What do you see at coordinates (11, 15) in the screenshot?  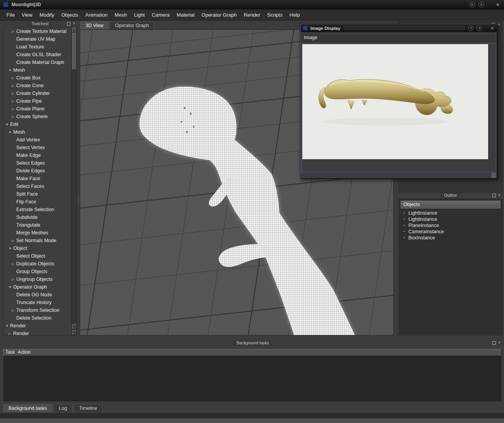 I see `menu-item: File` at bounding box center [11, 15].